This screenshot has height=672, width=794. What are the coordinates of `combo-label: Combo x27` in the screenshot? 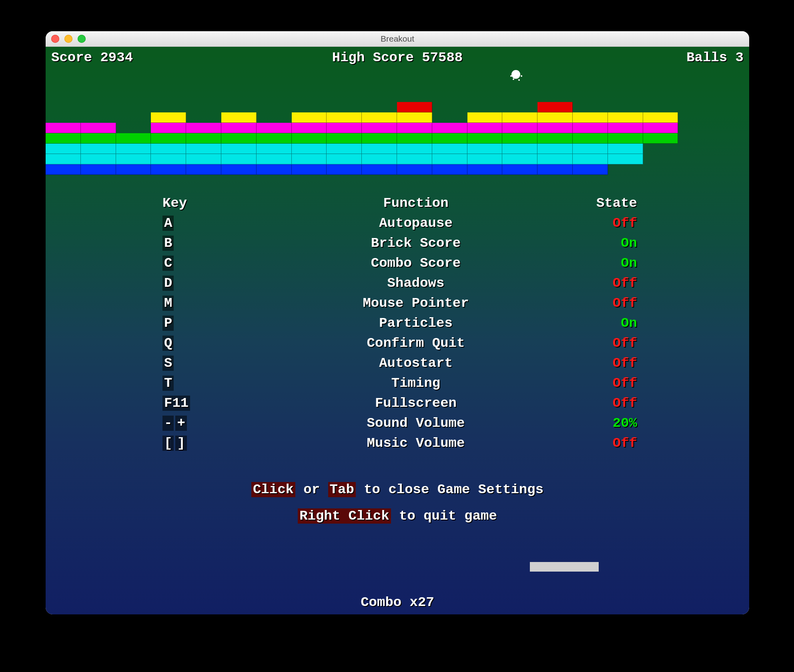 It's located at (397, 602).